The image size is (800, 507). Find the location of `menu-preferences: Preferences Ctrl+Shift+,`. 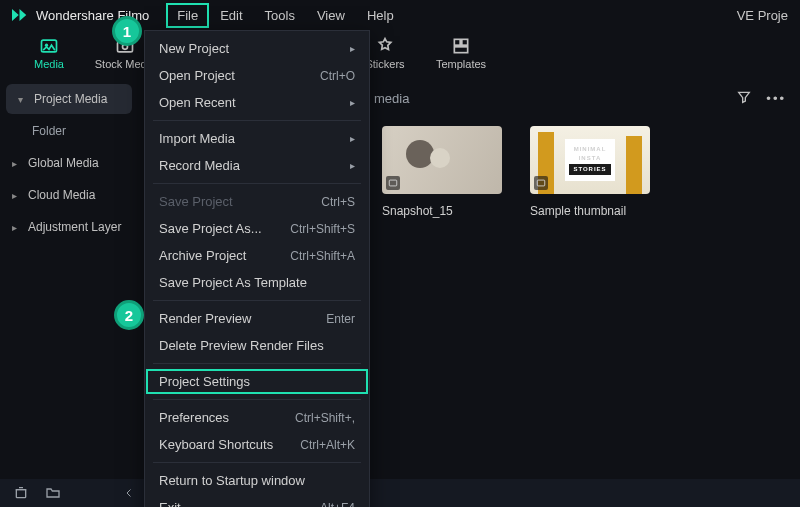

menu-preferences: Preferences Ctrl+Shift+, is located at coordinates (257, 418).